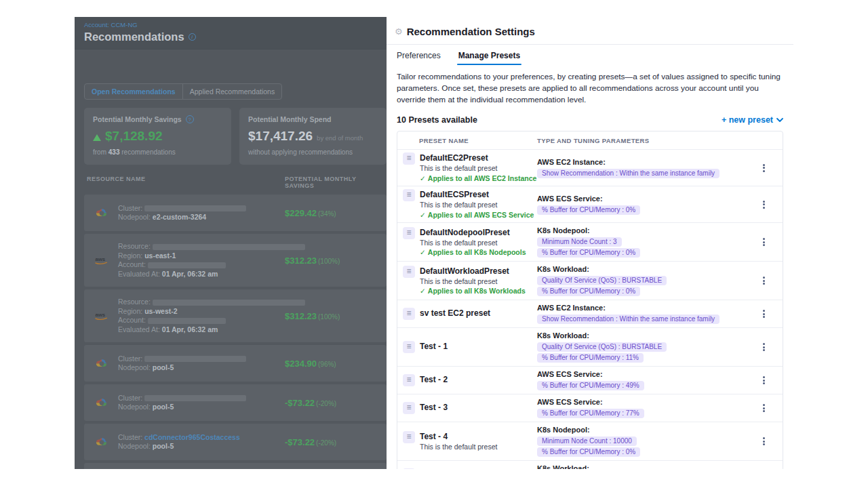  I want to click on aws-icon: aws, so click(102, 316).